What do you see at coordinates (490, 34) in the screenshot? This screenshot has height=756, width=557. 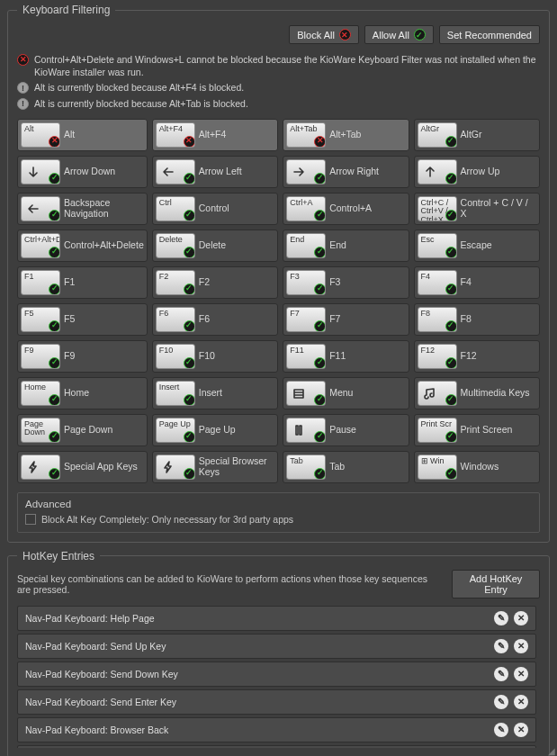 I see `set-recommended-button: Set Recommended` at bounding box center [490, 34].